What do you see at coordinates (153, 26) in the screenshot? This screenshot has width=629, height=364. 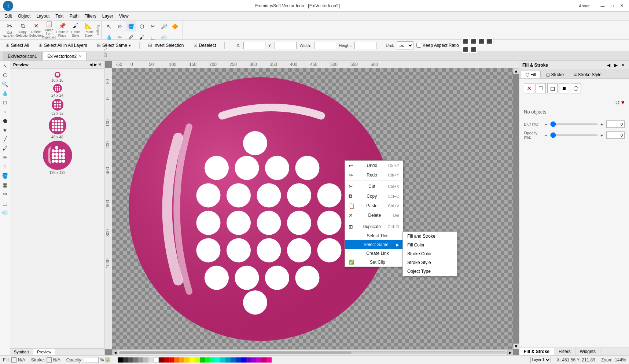 I see `knife-tool-button: ✂` at bounding box center [153, 26].